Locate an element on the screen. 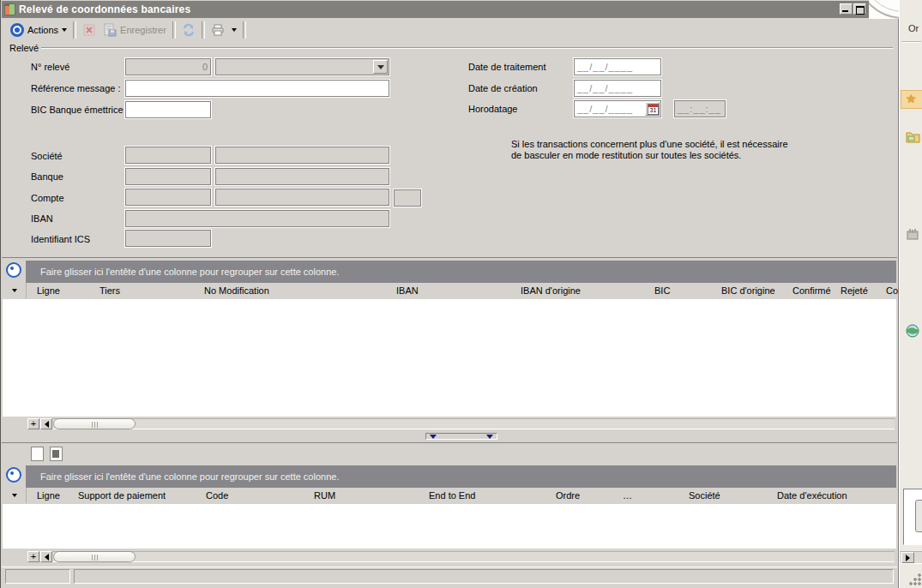 This screenshot has height=588, width=922. grid1-col-bic-origine: BIC d'origine is located at coordinates (748, 291).